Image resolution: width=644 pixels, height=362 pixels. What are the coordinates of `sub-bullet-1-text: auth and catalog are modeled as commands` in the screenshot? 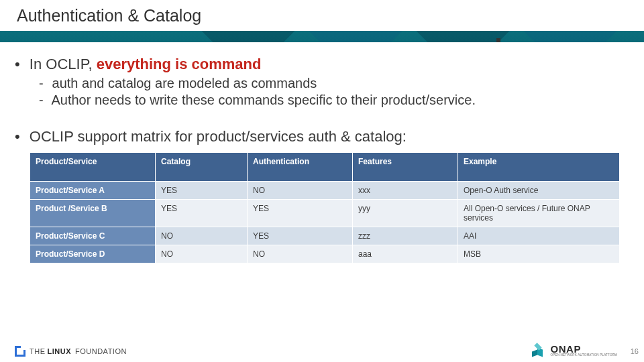 It's located at (185, 83).